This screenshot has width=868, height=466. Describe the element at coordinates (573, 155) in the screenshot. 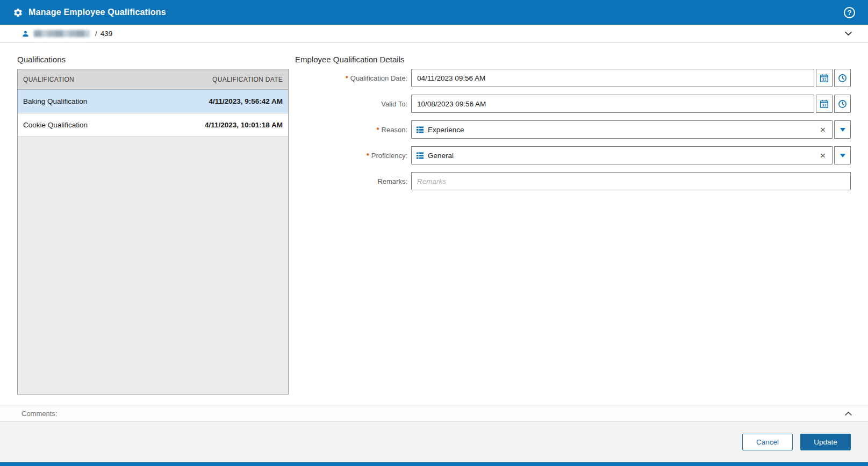

I see `proficiency-row: *Proficiency: General ×` at that location.